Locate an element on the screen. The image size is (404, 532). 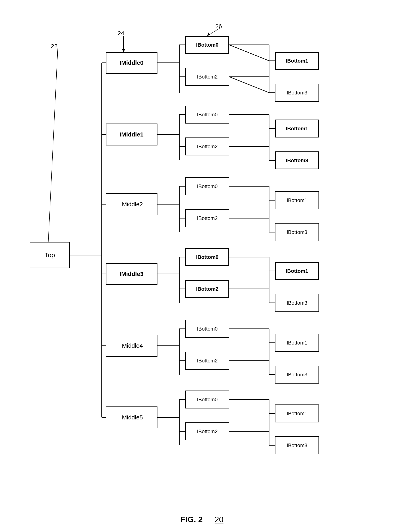
fig-label: FIG. 2 is located at coordinates (192, 519).